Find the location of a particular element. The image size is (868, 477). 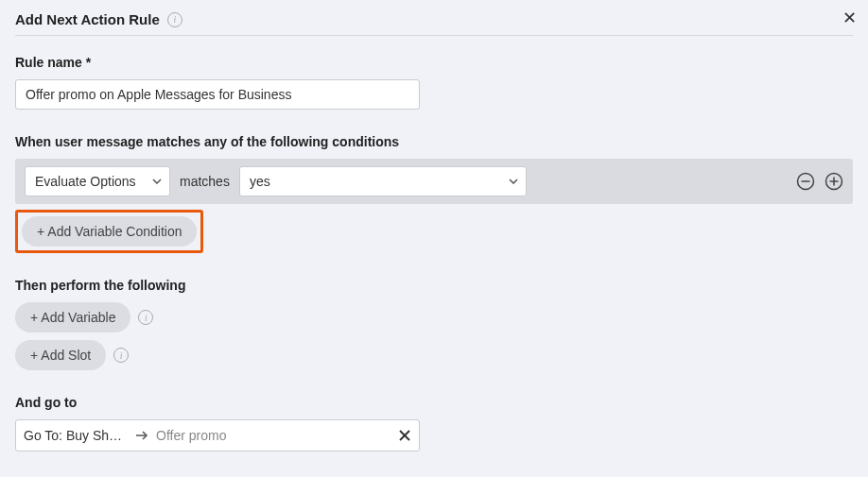

dialog-header: Add Next Action Rule i is located at coordinates (434, 24).